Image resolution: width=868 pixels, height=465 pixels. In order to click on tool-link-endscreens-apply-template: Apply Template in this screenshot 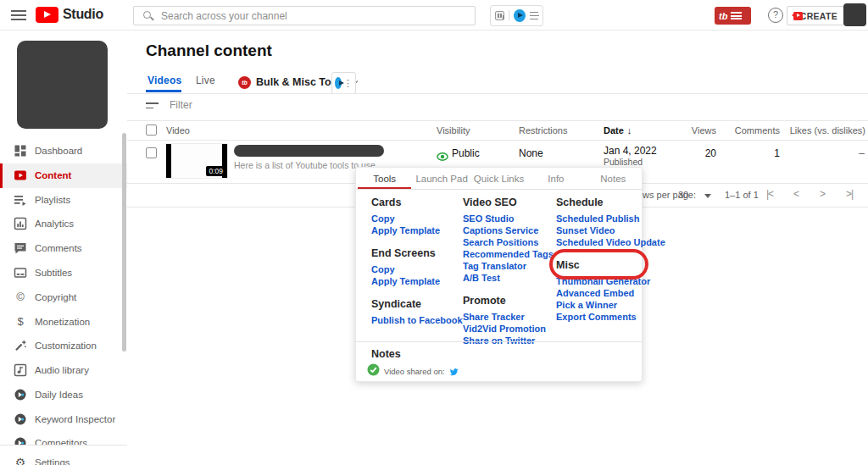, I will do `click(415, 281)`.